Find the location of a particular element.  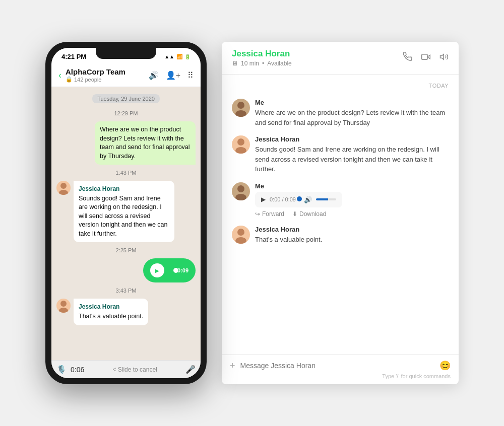

monitor-icon: 🖥 is located at coordinates (235, 63).